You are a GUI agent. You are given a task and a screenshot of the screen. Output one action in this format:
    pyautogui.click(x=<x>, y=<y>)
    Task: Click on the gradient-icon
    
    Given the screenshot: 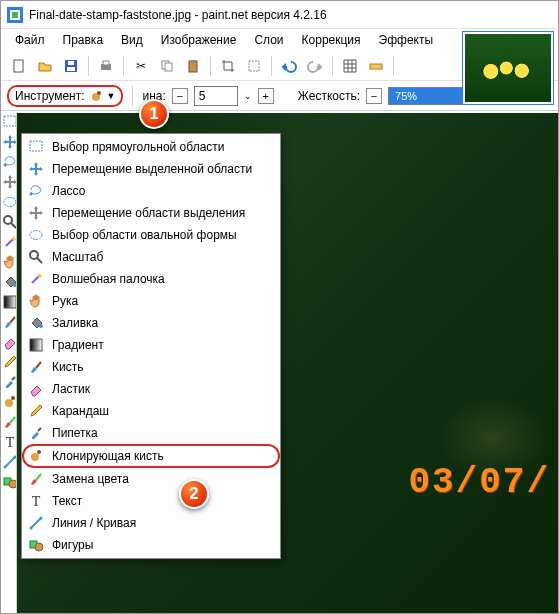 What is the action you would take?
    pyautogui.click(x=36, y=345)
    